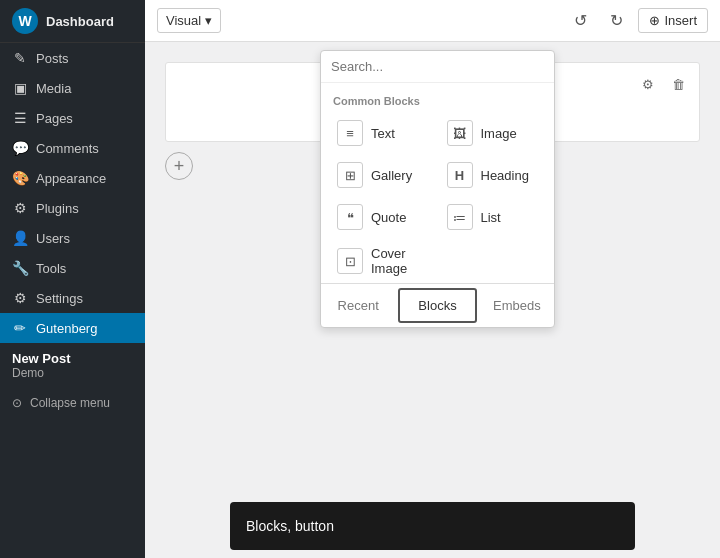  Describe the element at coordinates (517, 306) in the screenshot. I see `tab-embeds: Embeds` at that location.